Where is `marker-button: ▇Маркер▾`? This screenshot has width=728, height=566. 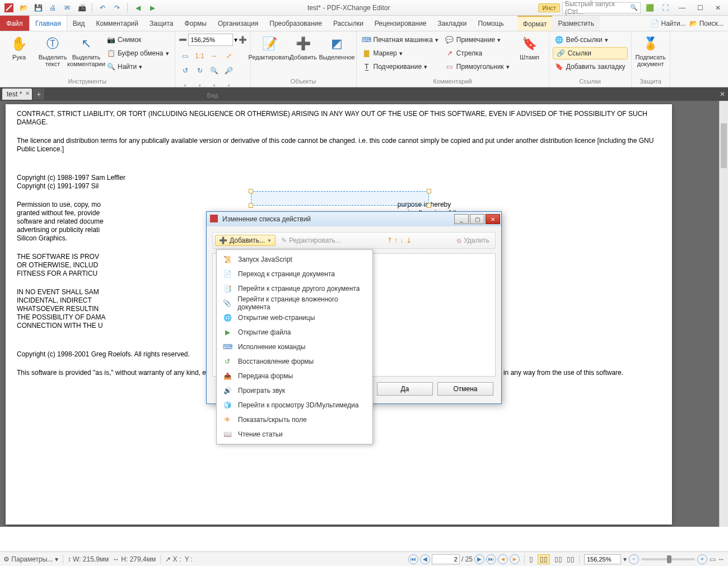 marker-button: ▇Маркер▾ is located at coordinates (400, 53).